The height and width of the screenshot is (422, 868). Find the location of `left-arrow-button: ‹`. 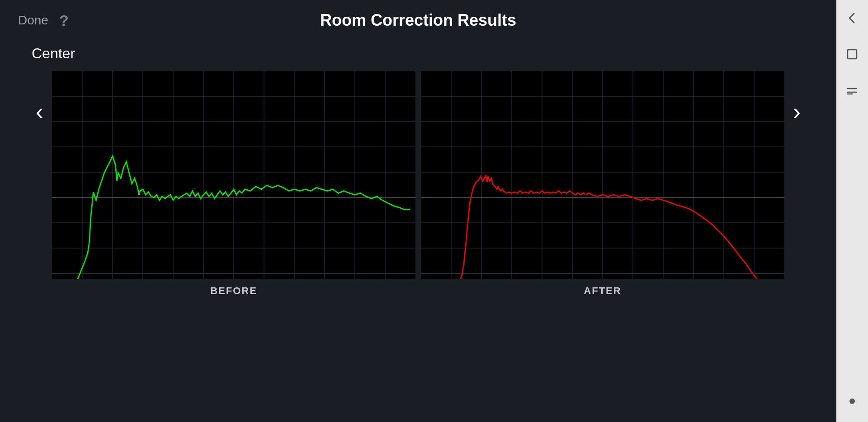

left-arrow-button: ‹ is located at coordinates (40, 98).